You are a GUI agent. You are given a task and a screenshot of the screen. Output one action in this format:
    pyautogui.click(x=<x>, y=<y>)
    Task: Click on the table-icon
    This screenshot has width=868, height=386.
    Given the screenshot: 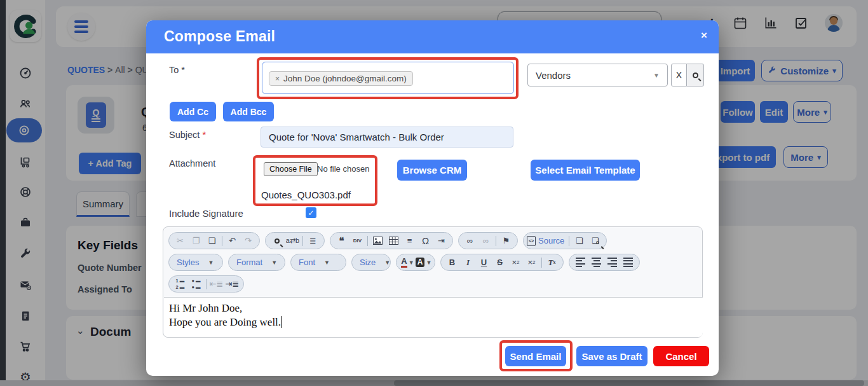 What is the action you would take?
    pyautogui.click(x=394, y=240)
    